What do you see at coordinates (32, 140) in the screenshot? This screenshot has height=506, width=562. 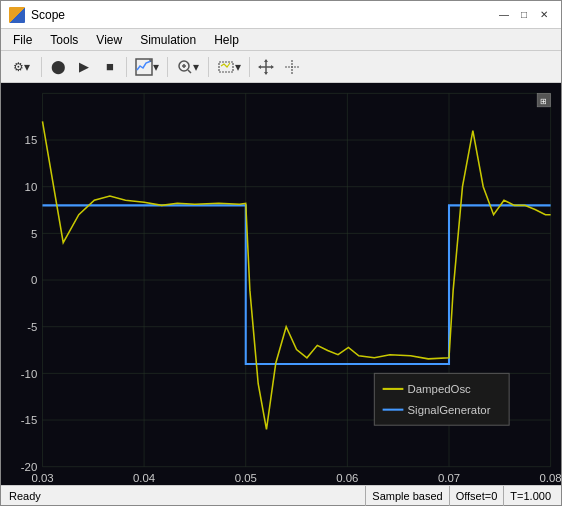 I see `svg-text: 15` at bounding box center [32, 140].